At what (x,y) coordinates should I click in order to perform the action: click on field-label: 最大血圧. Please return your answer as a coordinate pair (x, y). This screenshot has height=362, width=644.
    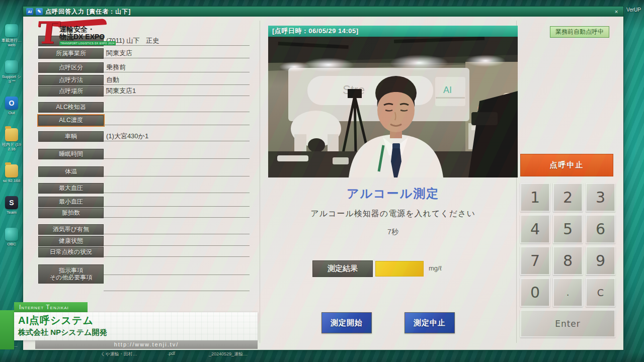
    Looking at the image, I should click on (71, 188).